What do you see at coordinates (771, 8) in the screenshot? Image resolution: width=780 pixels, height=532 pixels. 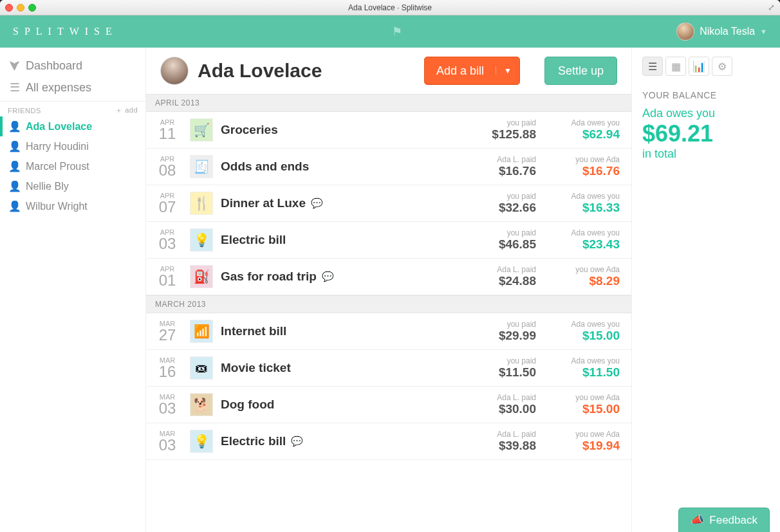 I see `fullscreen-icon: ⤢` at bounding box center [771, 8].